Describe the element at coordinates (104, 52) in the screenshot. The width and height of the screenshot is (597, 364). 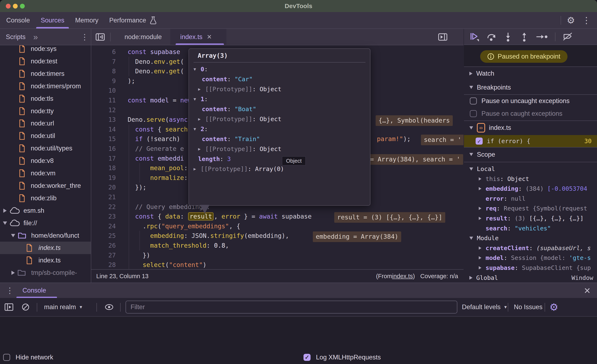
I see `line-number: 6` at that location.